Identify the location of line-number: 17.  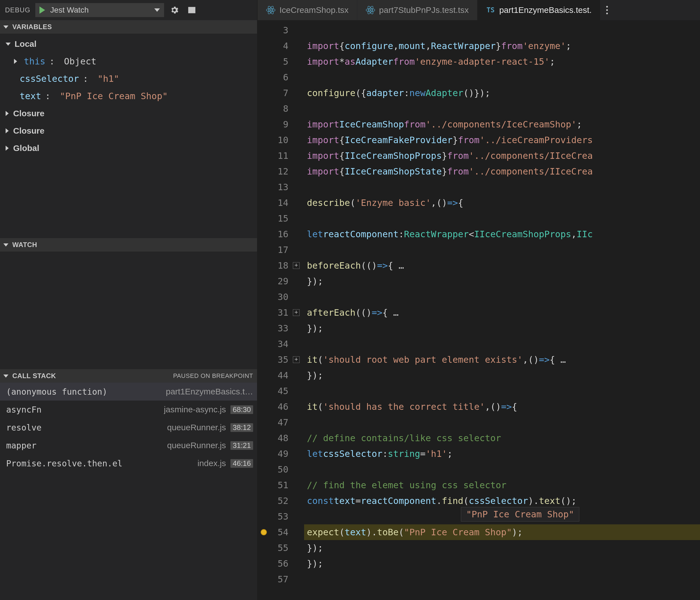
(280, 250).